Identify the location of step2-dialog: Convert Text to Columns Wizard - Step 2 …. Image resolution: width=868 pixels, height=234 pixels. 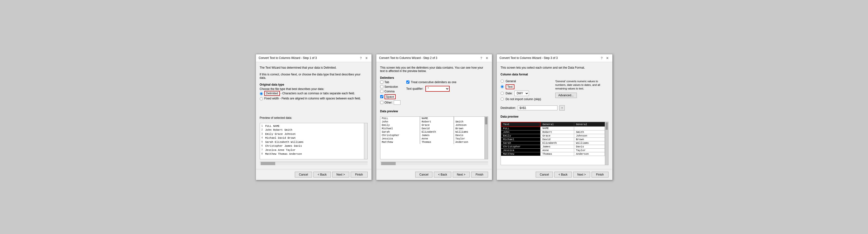
(434, 117).